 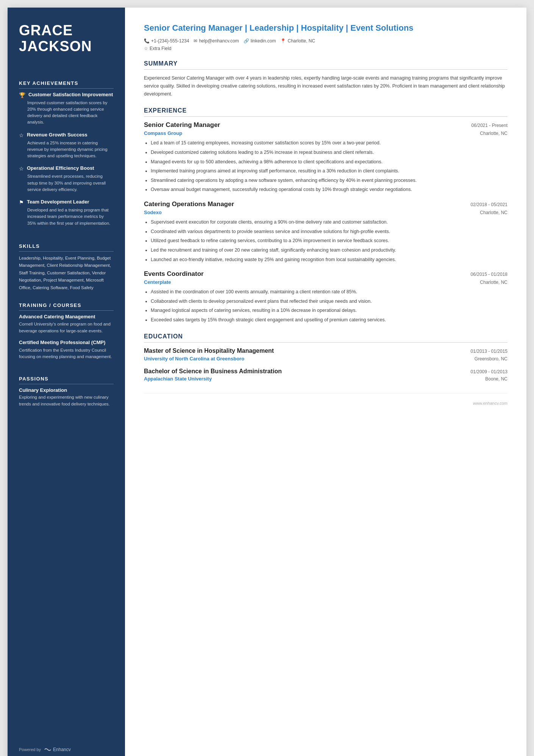 I want to click on skills-text: Leadership, Hospitality, Event Planning,…, so click(x=66, y=273).